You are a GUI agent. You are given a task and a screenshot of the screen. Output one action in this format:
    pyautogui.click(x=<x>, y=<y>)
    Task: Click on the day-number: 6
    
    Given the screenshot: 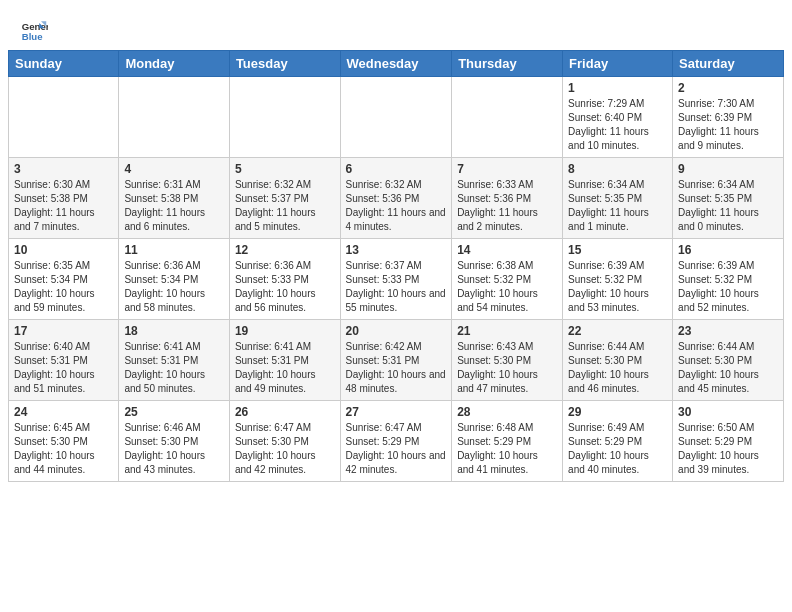 What is the action you would take?
    pyautogui.click(x=396, y=169)
    